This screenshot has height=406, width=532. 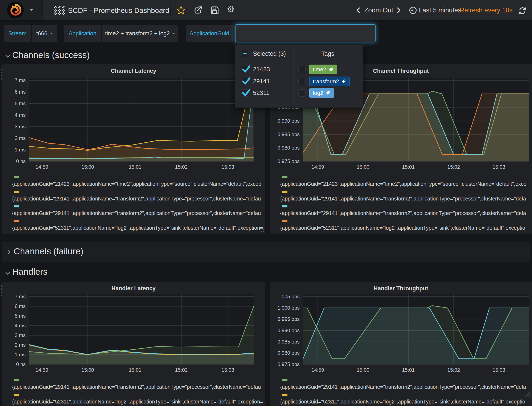 What do you see at coordinates (51, 55) in the screenshot?
I see `section-header-channels-success: Channels (success)` at bounding box center [51, 55].